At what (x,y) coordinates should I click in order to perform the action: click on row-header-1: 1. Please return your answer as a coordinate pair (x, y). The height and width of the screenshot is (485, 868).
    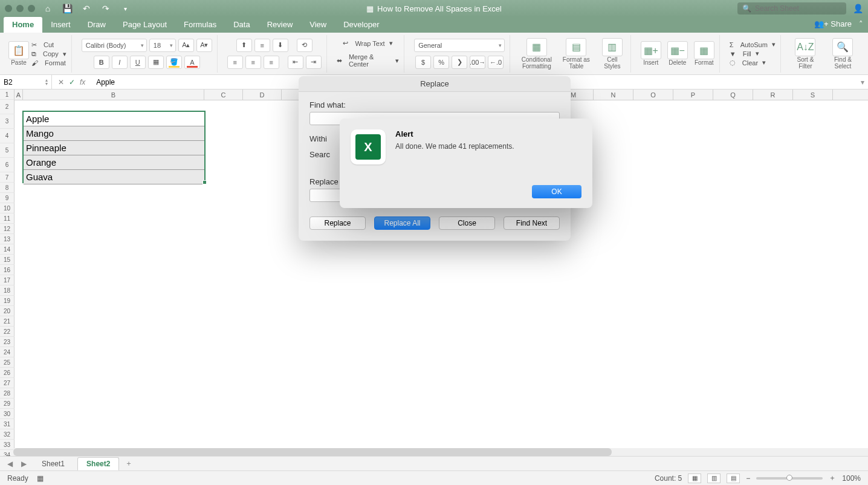
    Looking at the image, I should click on (7, 94).